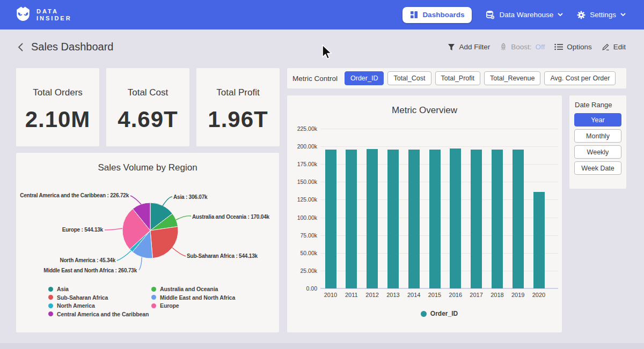 Image resolution: width=644 pixels, height=349 pixels. Describe the element at coordinates (414, 295) in the screenshot. I see `x-axis-tick-2014: 2014` at that location.